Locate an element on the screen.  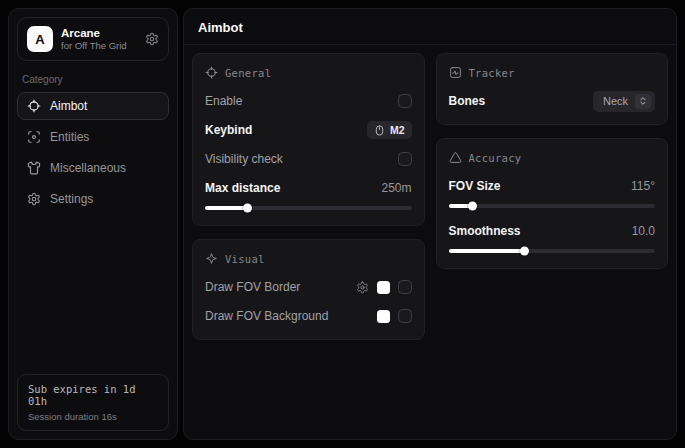
app-logo: A is located at coordinates (40, 39).